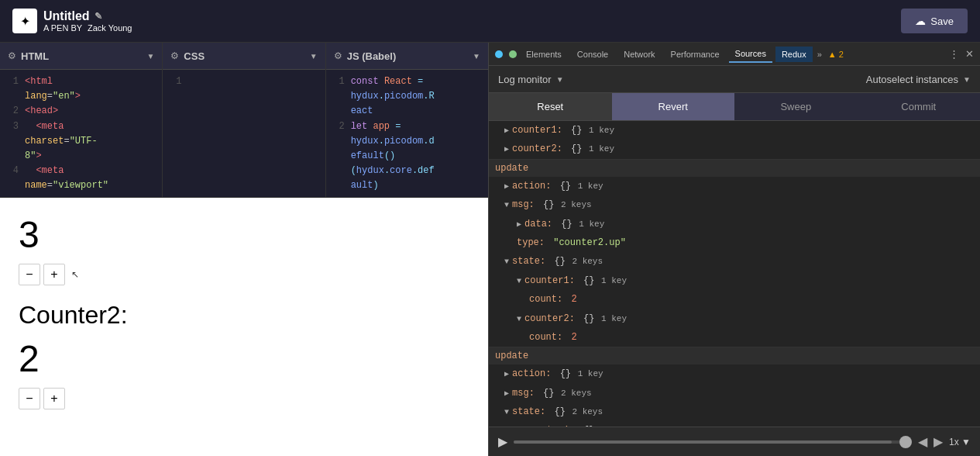 The image size is (980, 456). I want to click on nav-icon-circle-green, so click(513, 54).